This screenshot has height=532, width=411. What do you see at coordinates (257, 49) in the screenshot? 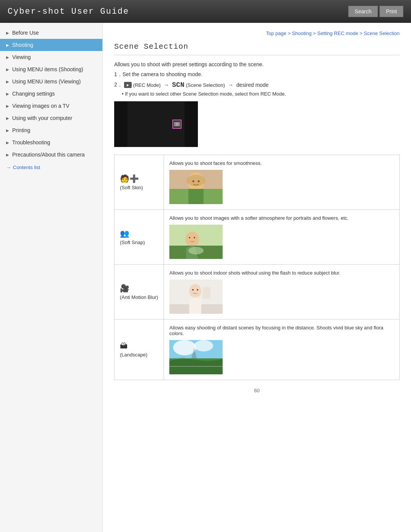
I see `page-title: Scene Selection` at bounding box center [257, 49].